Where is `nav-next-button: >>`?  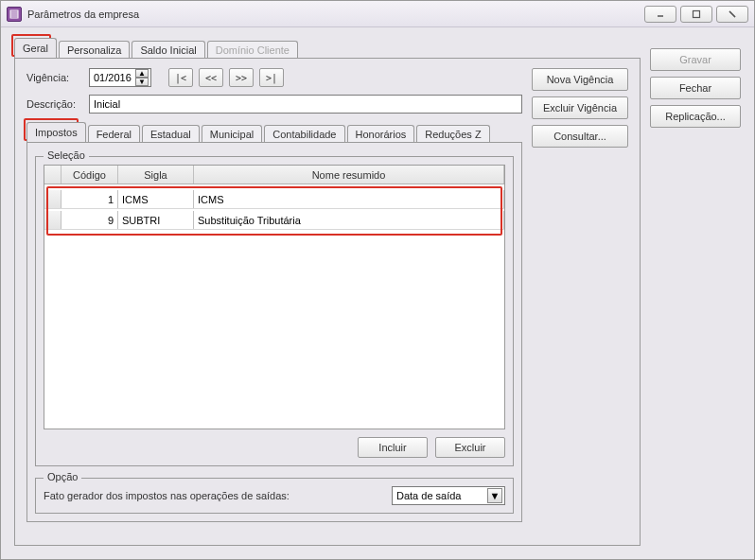
nav-next-button: >> is located at coordinates (241, 78).